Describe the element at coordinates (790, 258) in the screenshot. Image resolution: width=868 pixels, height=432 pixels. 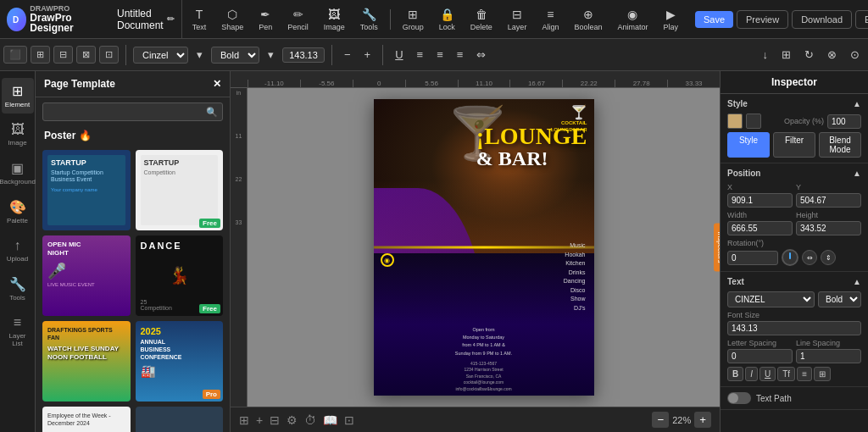
I see `rotation-dial` at that location.